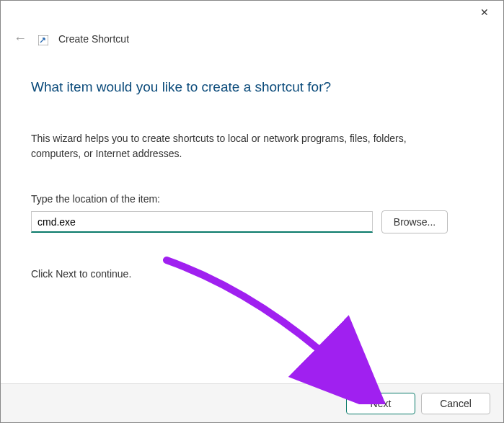 The height and width of the screenshot is (423, 504). Describe the element at coordinates (456, 404) in the screenshot. I see `cancel-button: Cancel` at that location.